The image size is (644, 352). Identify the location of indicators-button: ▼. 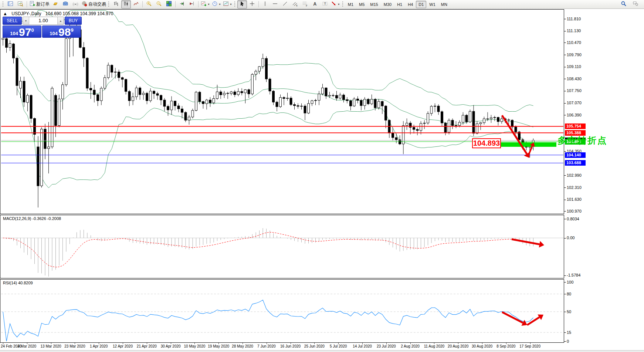
(206, 4).